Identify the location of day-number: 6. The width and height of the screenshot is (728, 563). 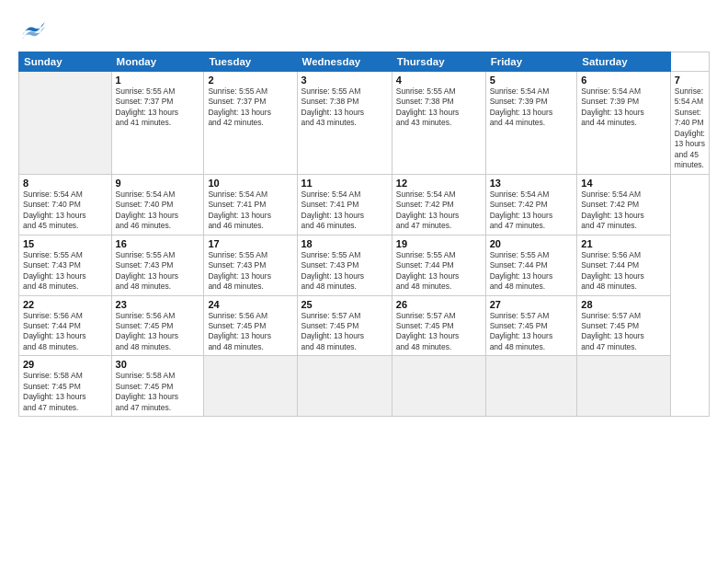
(623, 80).